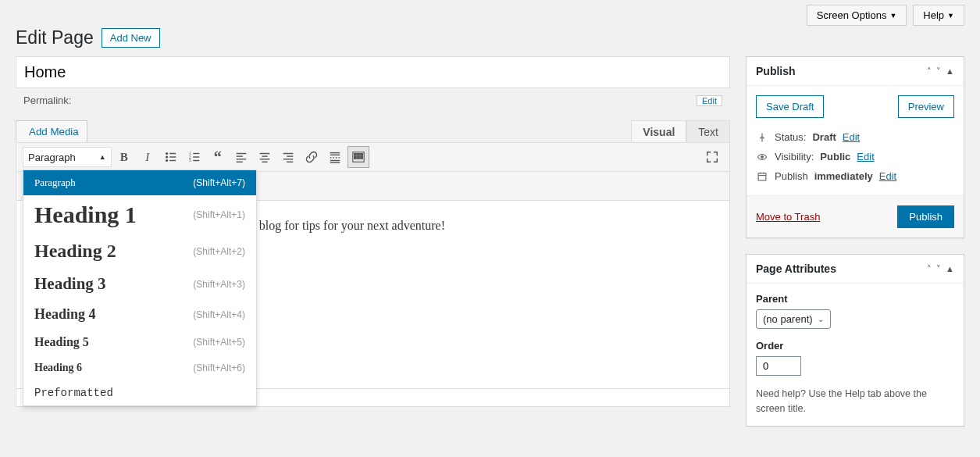 This screenshot has width=980, height=457. What do you see at coordinates (857, 16) in the screenshot?
I see `screen-options-button: Screen Options ▼` at bounding box center [857, 16].